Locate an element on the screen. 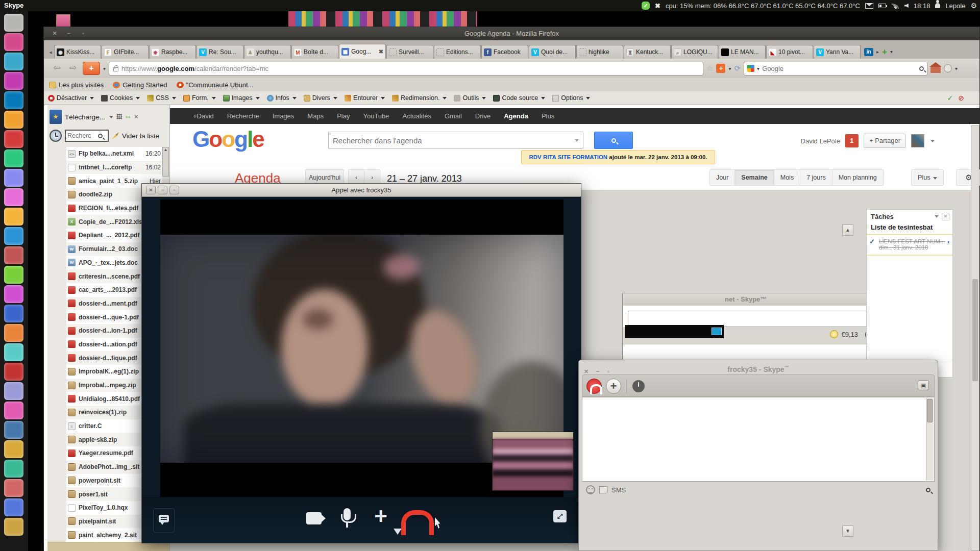 The width and height of the screenshot is (980, 551). self-view-video is located at coordinates (533, 461).